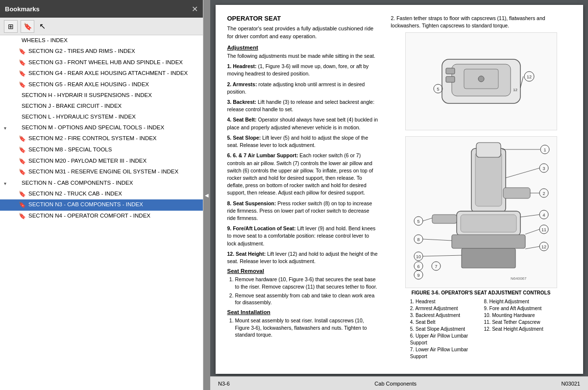  I want to click on control-item: 10. Mounting Hardware, so click(518, 316).